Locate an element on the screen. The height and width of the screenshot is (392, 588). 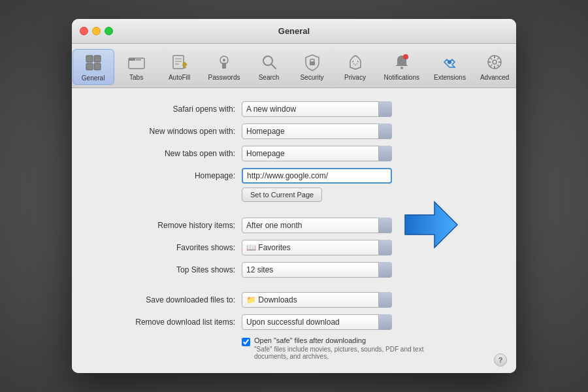
search-label: Search is located at coordinates (269, 77).